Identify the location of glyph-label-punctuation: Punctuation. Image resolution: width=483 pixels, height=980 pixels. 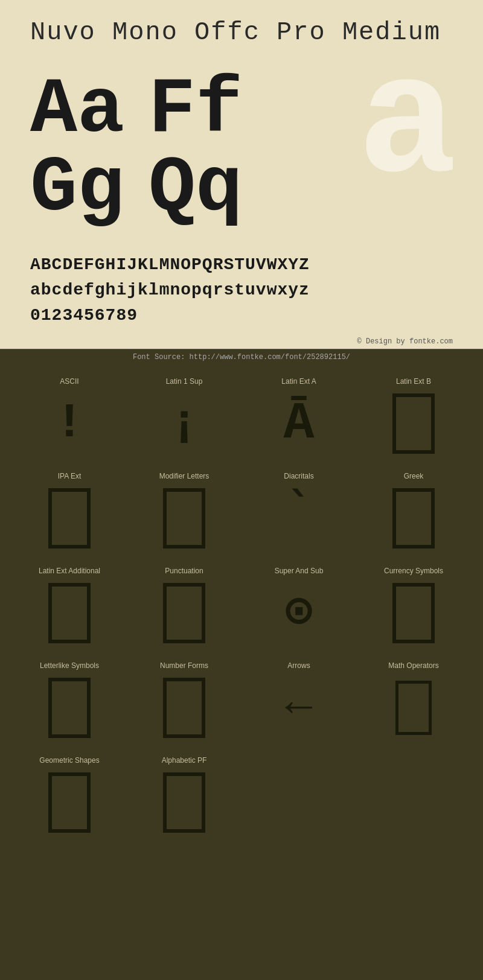
(184, 571).